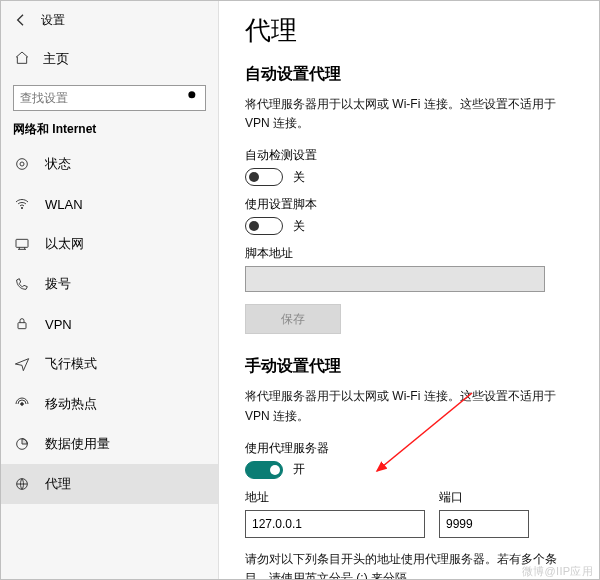  Describe the element at coordinates (110, 98) in the screenshot. I see `search-input` at that location.